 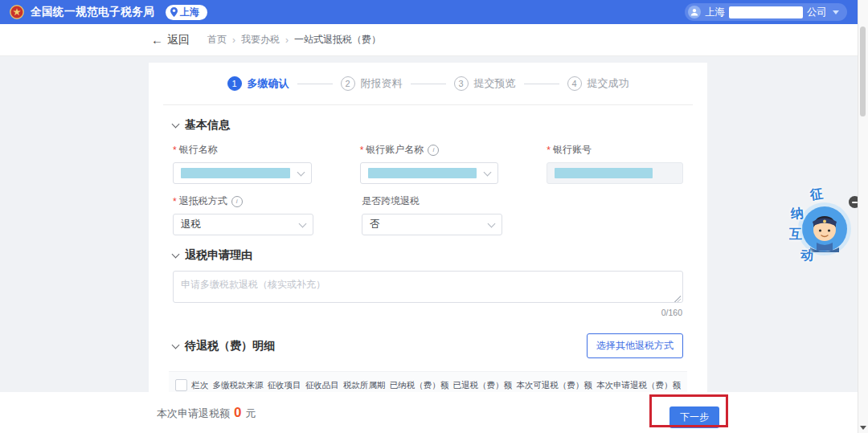 I want to click on reason-area, so click(x=428, y=288).